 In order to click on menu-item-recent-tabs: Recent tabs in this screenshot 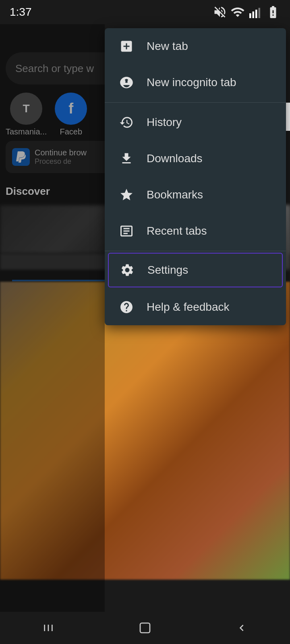, I will do `click(195, 231)`.